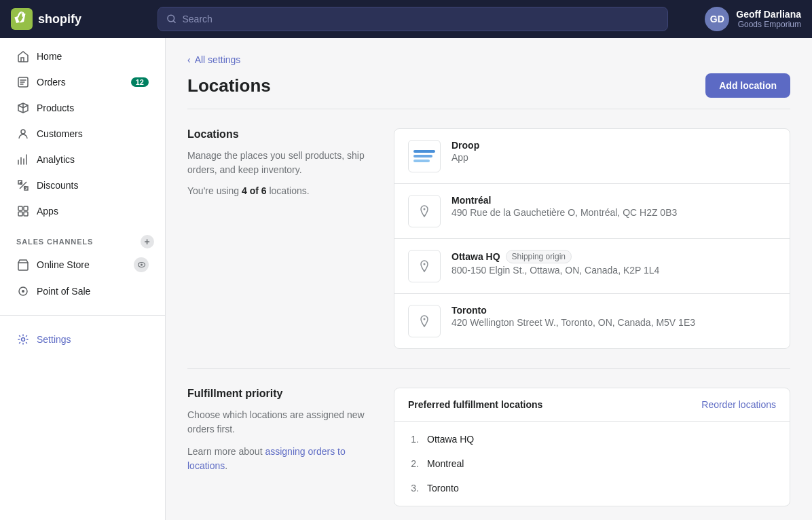 This screenshot has width=812, height=520. Describe the element at coordinates (23, 265) in the screenshot. I see `online-store-icon` at that location.